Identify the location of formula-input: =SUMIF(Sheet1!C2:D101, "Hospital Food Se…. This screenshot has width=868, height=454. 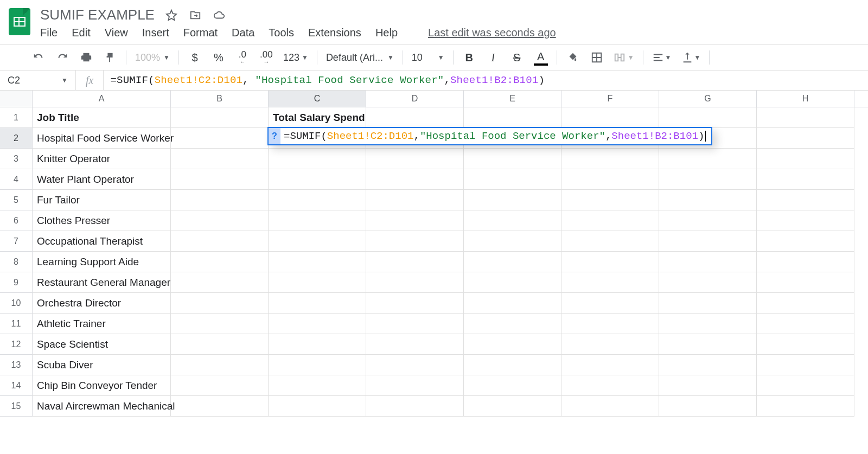
(486, 80).